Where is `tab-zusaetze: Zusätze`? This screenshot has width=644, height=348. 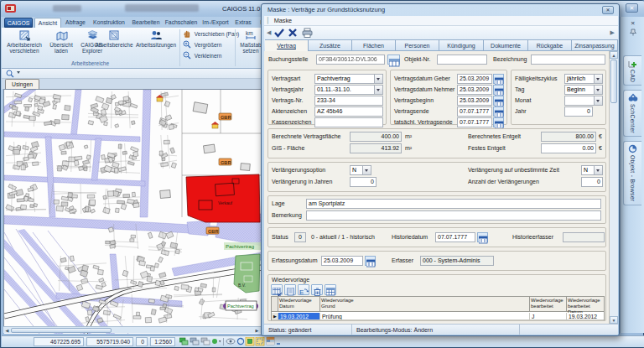 tab-zusaetze: Zusätze is located at coordinates (330, 45).